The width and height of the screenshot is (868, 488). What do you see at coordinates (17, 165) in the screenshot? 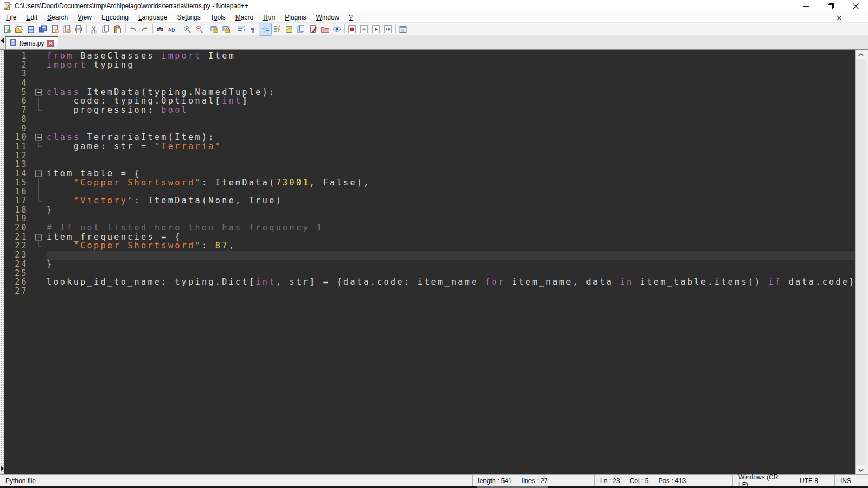
I see `line-number: 13` at bounding box center [17, 165].